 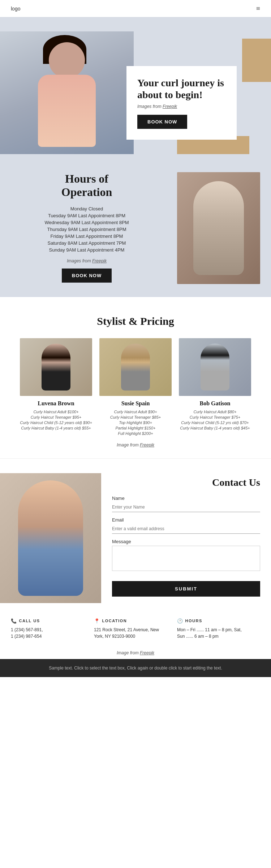 I want to click on name-input, so click(x=186, y=507).